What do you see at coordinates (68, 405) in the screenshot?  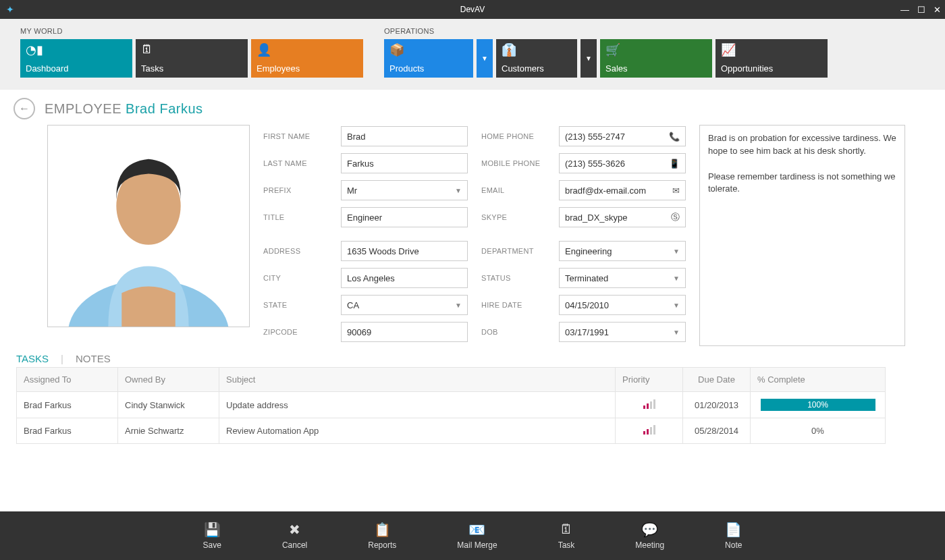 I see `cell-assigned: Brad Farkus` at bounding box center [68, 405].